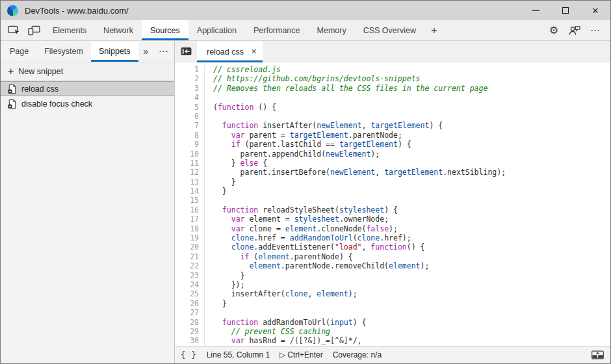  Describe the element at coordinates (595, 31) in the screenshot. I see `more-options-button: ⋯` at that location.